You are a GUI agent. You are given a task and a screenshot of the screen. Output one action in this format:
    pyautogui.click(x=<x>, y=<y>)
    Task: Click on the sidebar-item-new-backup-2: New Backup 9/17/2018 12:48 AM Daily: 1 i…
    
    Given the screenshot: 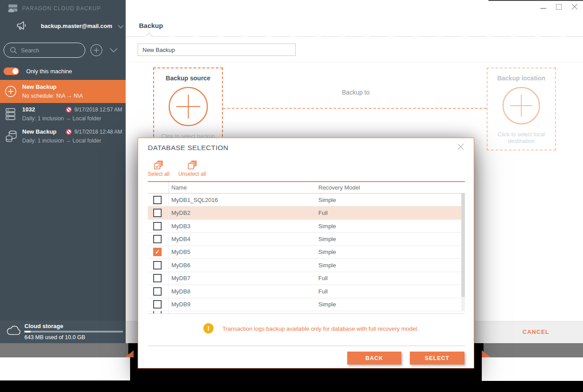 What is the action you would take?
    pyautogui.click(x=63, y=137)
    